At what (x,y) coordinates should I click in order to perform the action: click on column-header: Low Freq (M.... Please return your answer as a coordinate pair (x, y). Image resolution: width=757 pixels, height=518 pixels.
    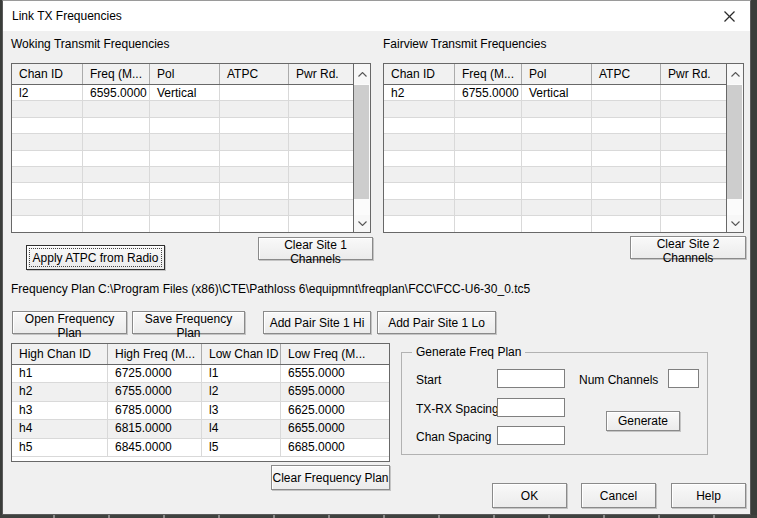
    Looking at the image, I should click on (335, 354).